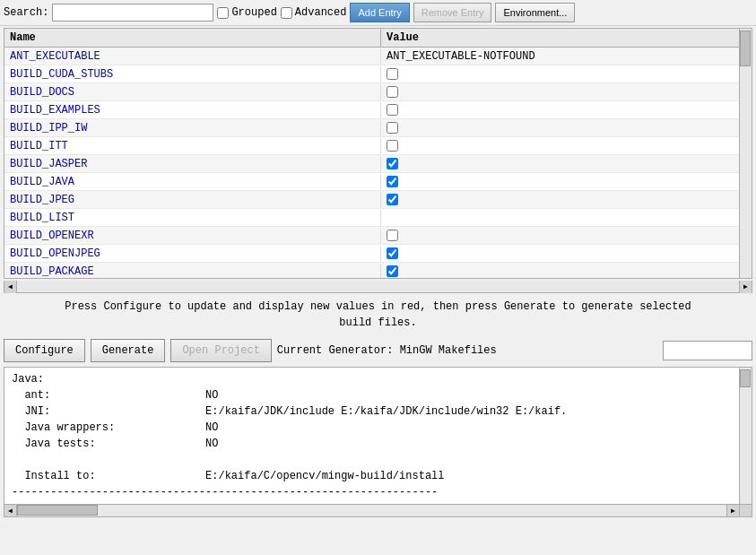 The height and width of the screenshot is (555, 756). Describe the element at coordinates (378, 236) in the screenshot. I see `table-row: BUILD_OPENEXR` at that location.